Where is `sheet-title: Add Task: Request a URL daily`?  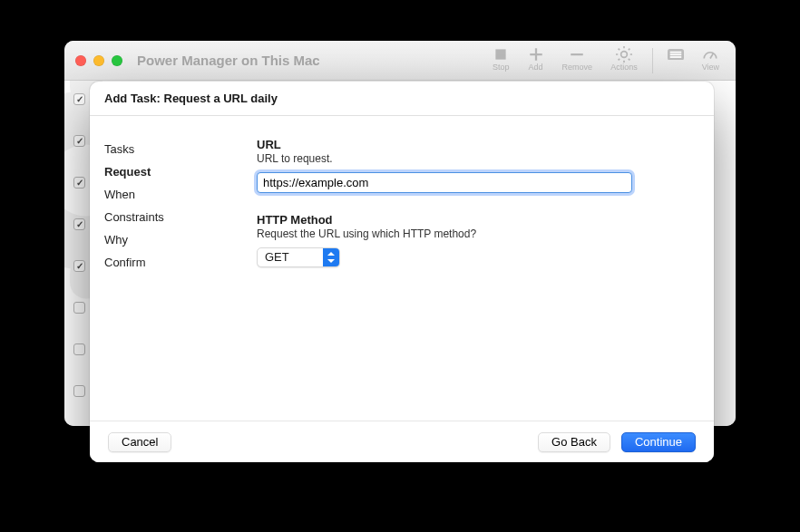 sheet-title: Add Task: Request a URL daily is located at coordinates (402, 99).